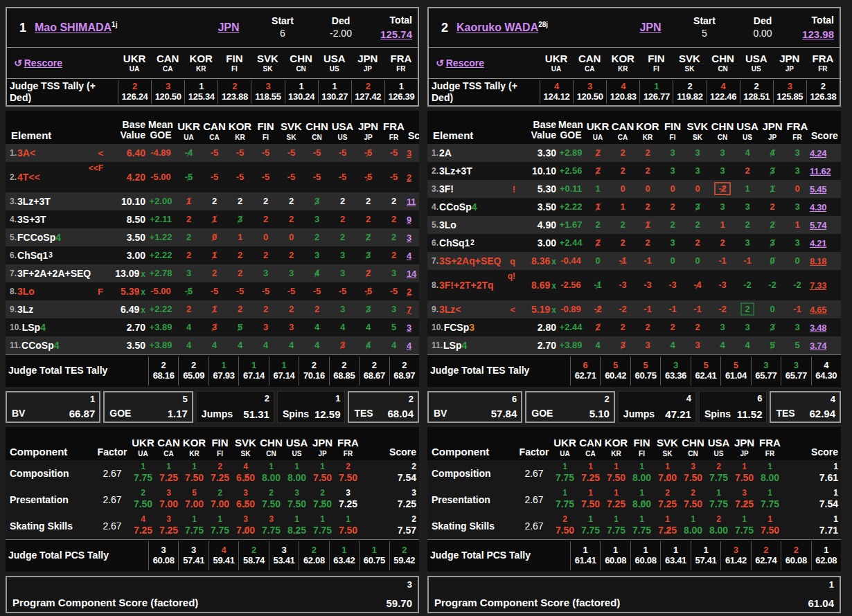  Describe the element at coordinates (646, 365) in the screenshot. I see `judge-rank: 5` at that location.